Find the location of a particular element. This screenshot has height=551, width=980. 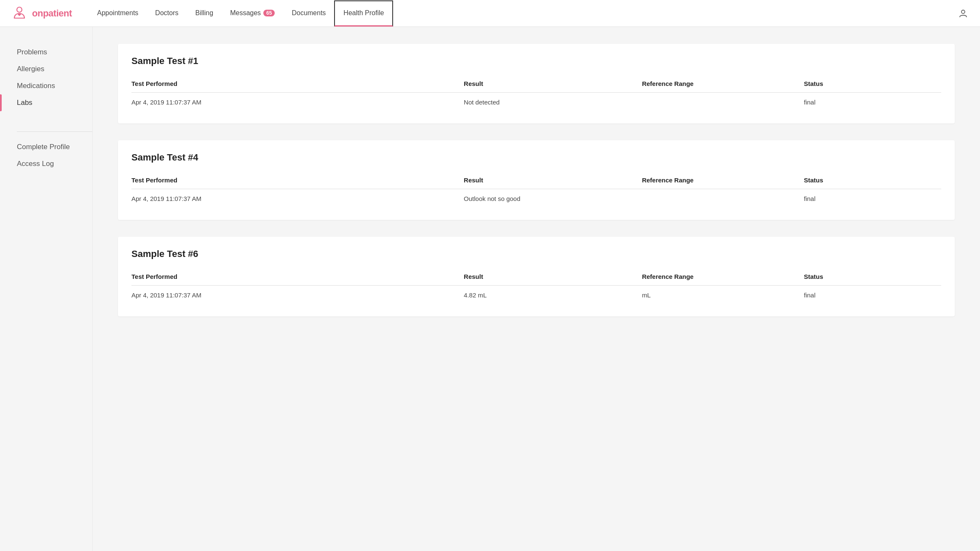

sidebar-secondary-group: Complete Profile Access Log is located at coordinates (55, 155).